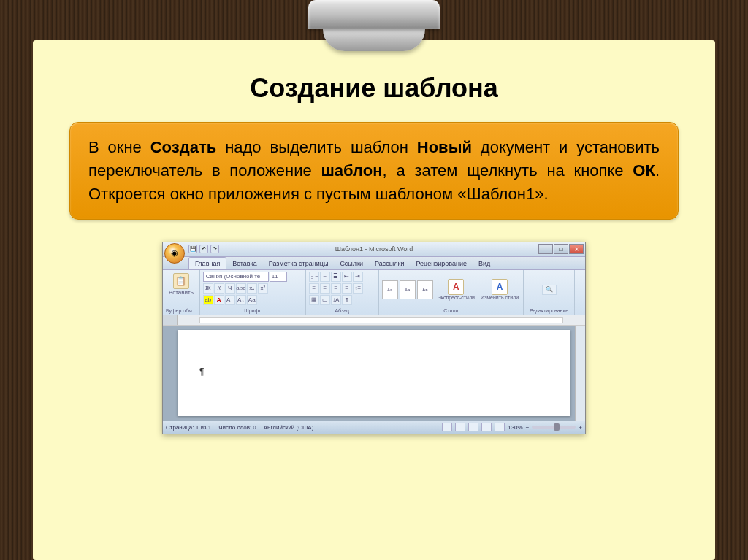  What do you see at coordinates (451, 292) in the screenshot?
I see `group-styles: Aa Aa Aa A Экспресс-стили A Изменить сти…` at bounding box center [451, 292].